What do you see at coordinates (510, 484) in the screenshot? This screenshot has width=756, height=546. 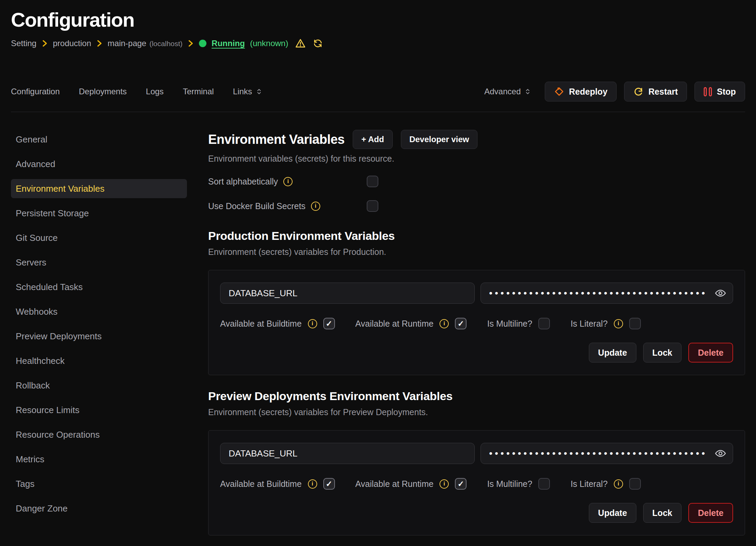 I see `flag-label: Is Multiline?` at bounding box center [510, 484].